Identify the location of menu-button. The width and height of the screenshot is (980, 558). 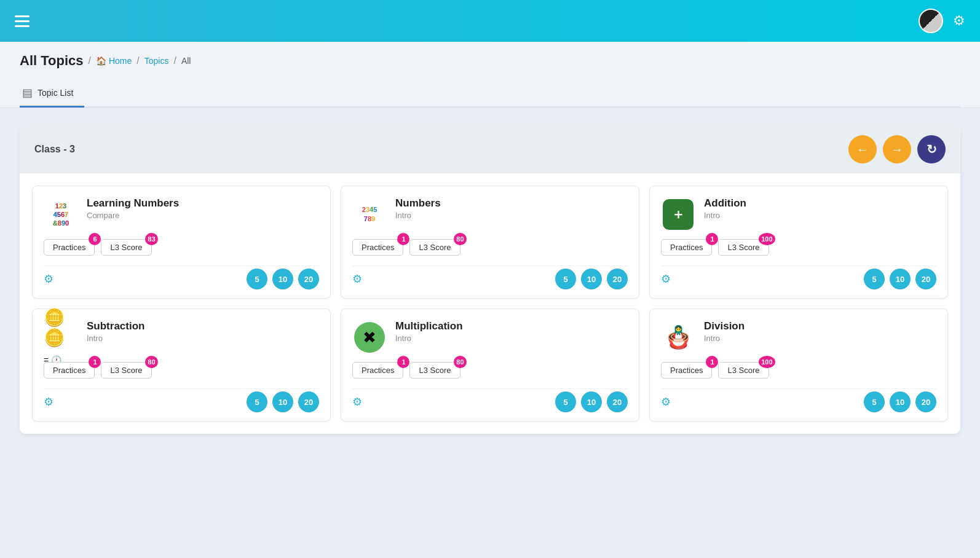
(22, 21).